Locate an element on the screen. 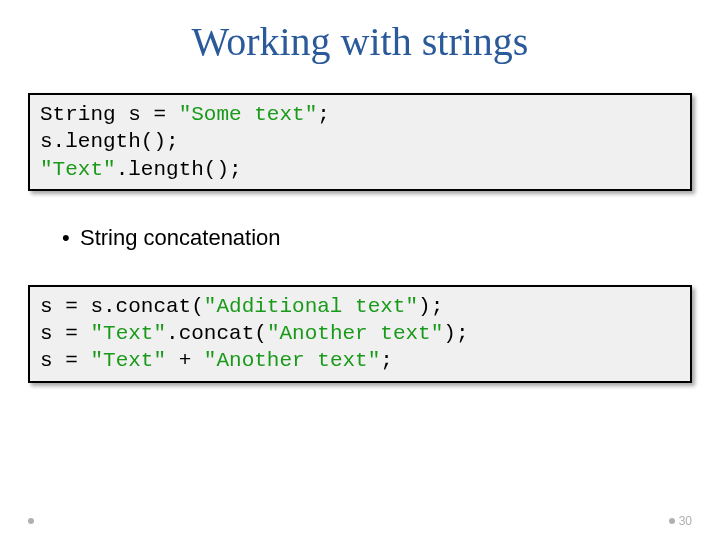 Image resolution: width=720 pixels, height=540 pixels. code-text: .length(); is located at coordinates (179, 170).